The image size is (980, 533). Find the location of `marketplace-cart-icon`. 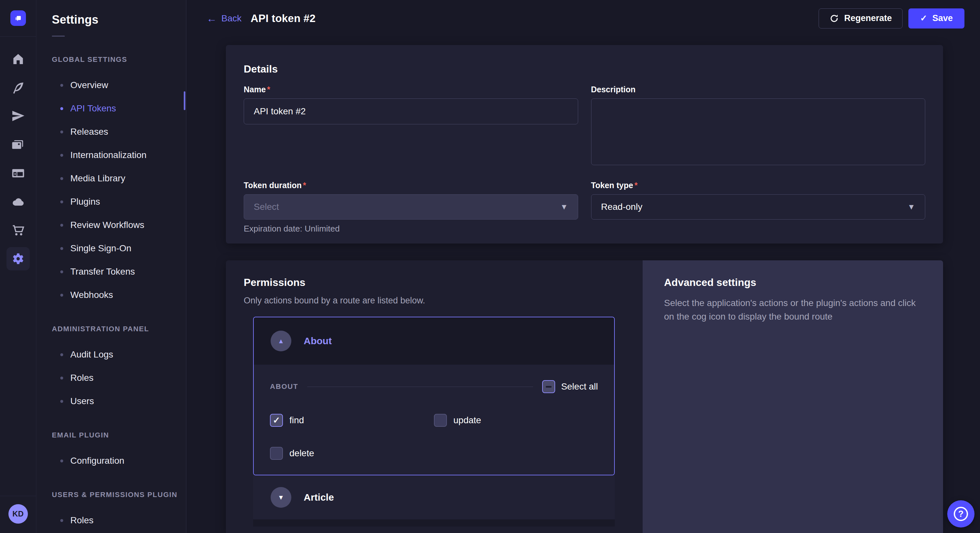

marketplace-cart-icon is located at coordinates (18, 230).